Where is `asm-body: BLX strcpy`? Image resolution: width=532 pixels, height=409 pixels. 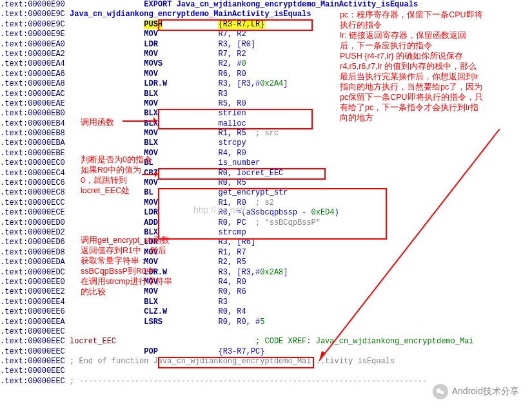 asm-body: BLX strcpy is located at coordinates (156, 143).